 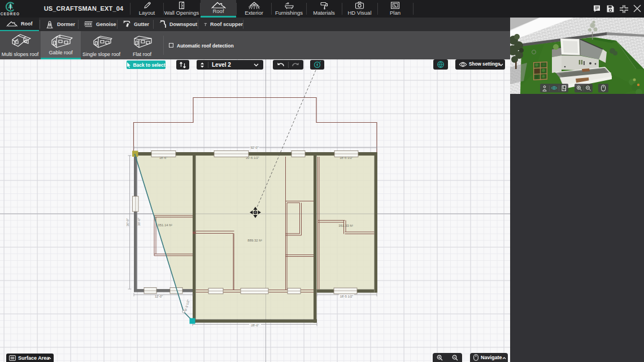 What do you see at coordinates (254, 240) in the screenshot?
I see `svg-text: 889.32 ft²` at bounding box center [254, 240].